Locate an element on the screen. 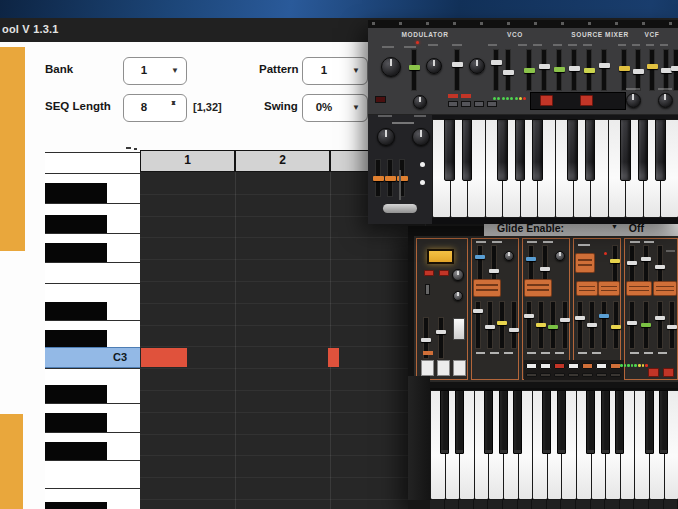 This screenshot has height=509, width=678. bender-slot is located at coordinates (400, 185).